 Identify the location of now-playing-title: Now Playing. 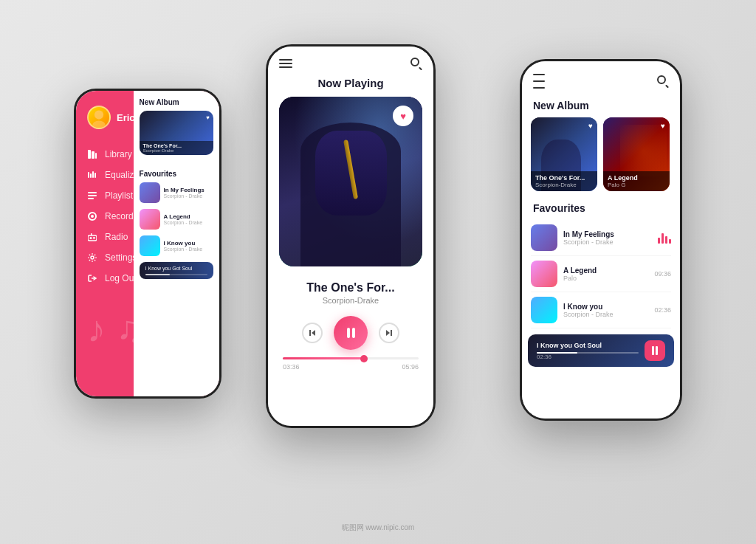
(351, 83).